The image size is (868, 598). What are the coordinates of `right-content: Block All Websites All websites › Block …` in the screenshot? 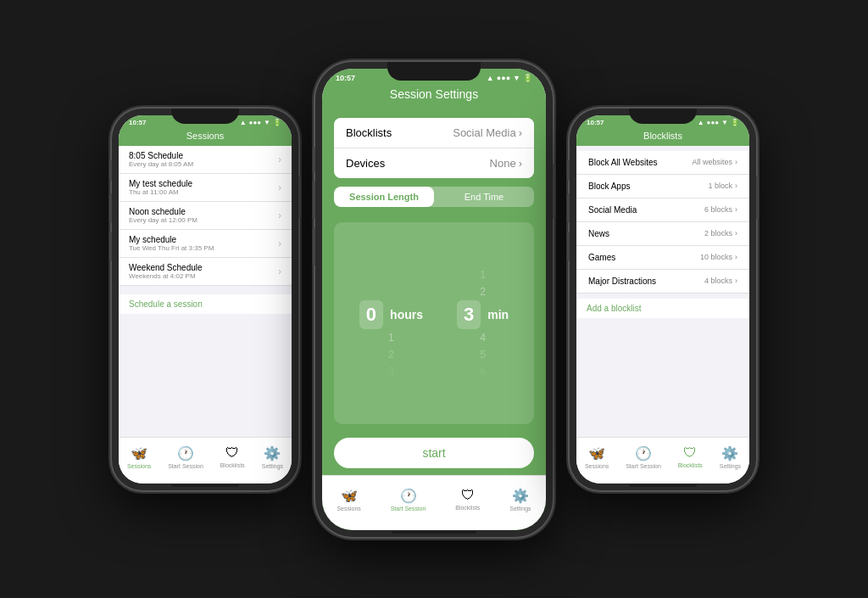 It's located at (663, 315).